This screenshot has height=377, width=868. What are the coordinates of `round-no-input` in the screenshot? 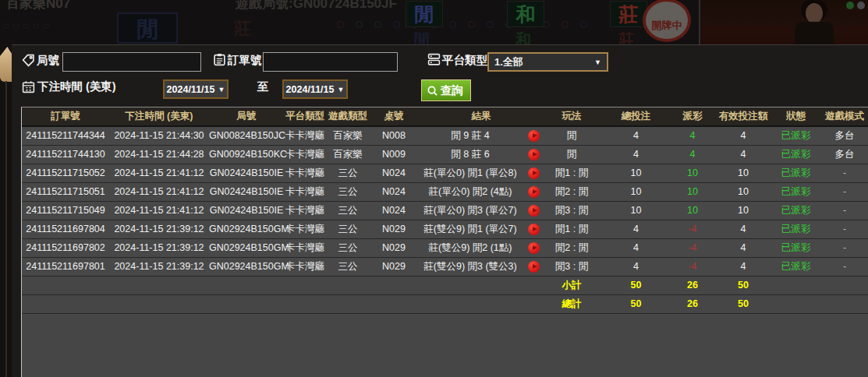 It's located at (132, 62).